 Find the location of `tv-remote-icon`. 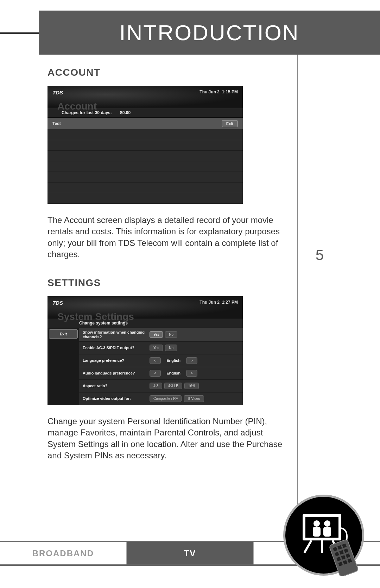

tv-remote-icon is located at coordinates (324, 535).